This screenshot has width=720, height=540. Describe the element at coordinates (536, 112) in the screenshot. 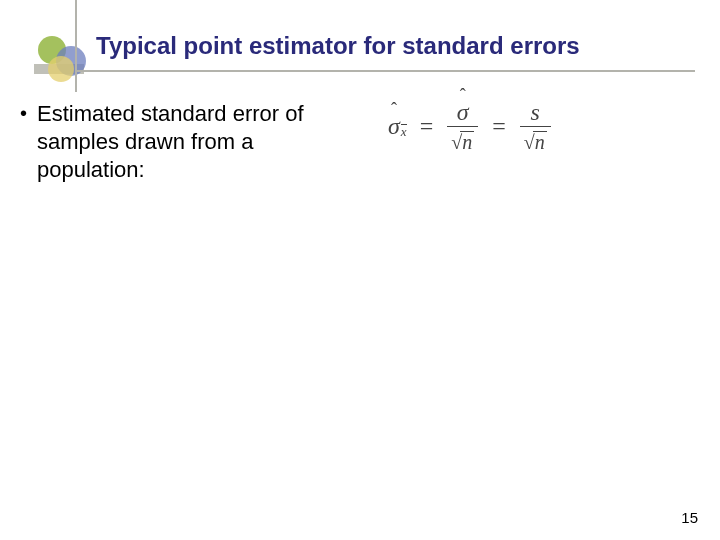

I see `s-symbol: s` at that location.